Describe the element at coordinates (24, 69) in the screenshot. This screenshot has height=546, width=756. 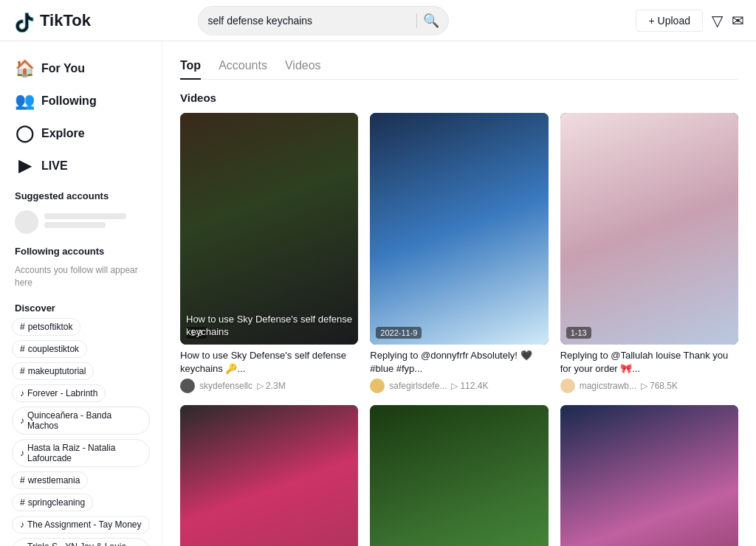
I see `home-icon: 🏠` at that location.